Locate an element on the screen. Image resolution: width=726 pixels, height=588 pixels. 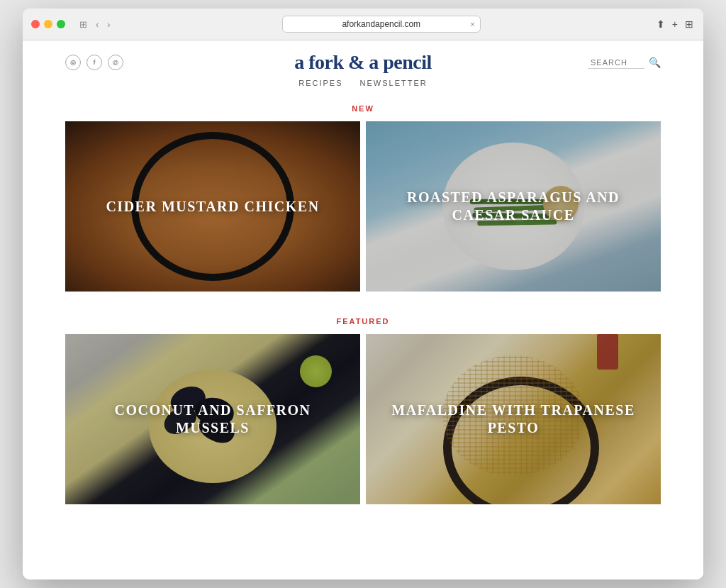
minimize-dot is located at coordinates (48, 24).